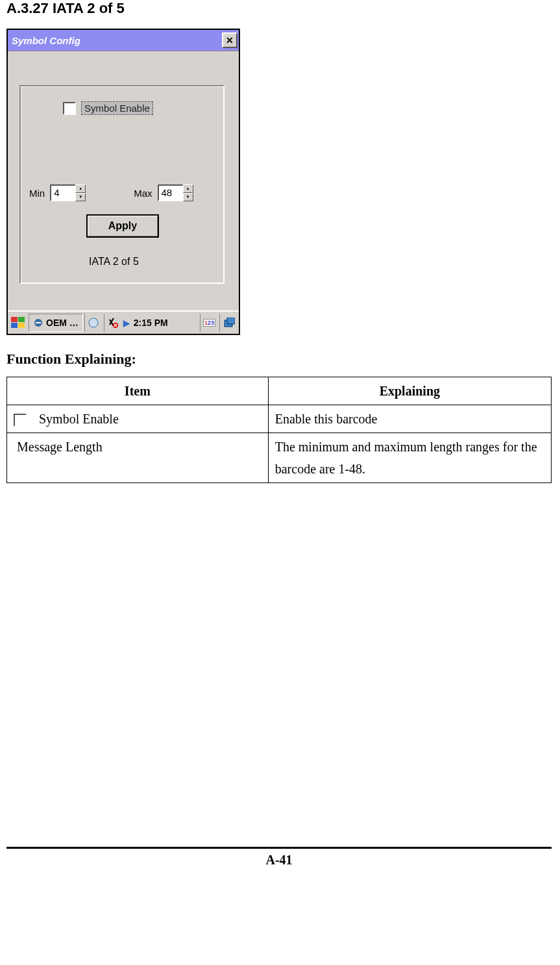 This screenshot has width=560, height=965. I want to click on taskbar-app-button: OEM …, so click(56, 323).